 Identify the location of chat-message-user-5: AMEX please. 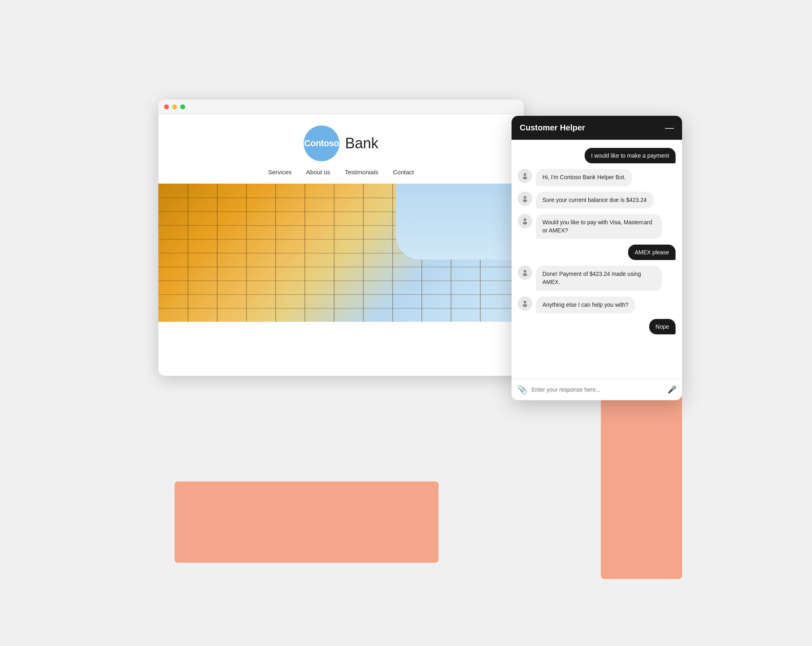
(652, 252).